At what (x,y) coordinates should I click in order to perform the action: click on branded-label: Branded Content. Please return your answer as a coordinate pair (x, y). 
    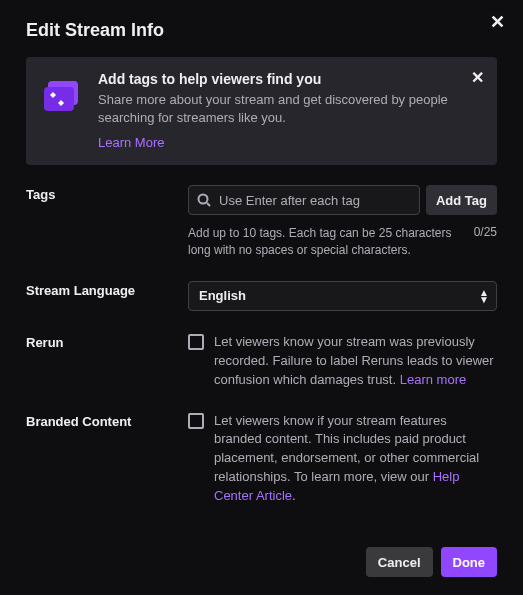
    Looking at the image, I should click on (107, 459).